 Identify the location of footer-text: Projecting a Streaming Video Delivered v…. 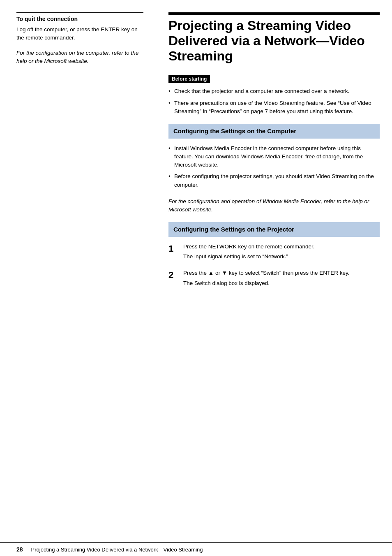
(117, 549).